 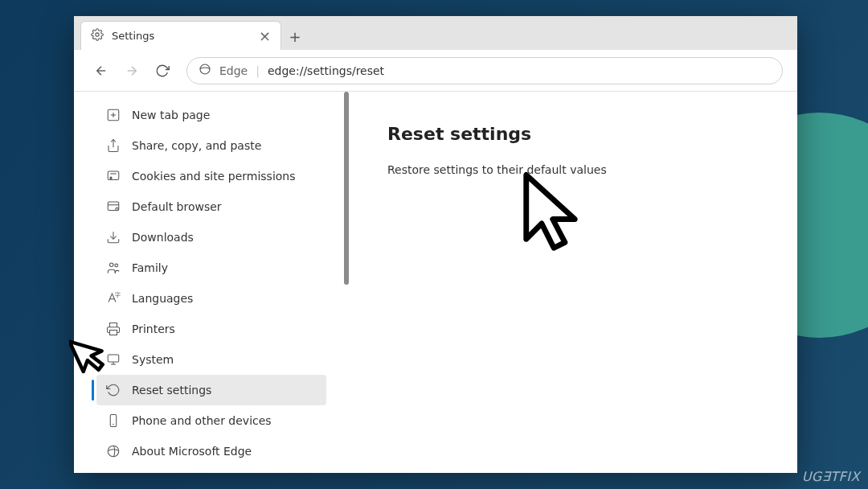 What do you see at coordinates (170, 115) in the screenshot?
I see `sidebar-item-label: New tab page` at bounding box center [170, 115].